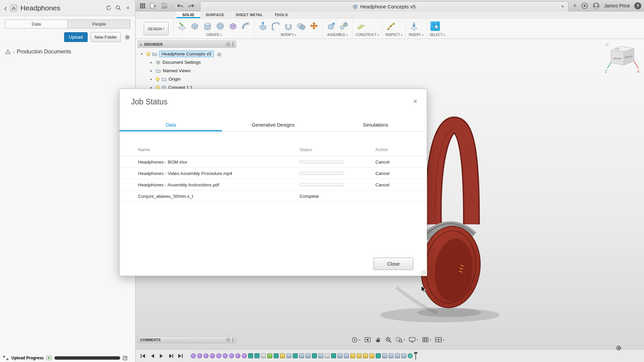 Image resolution: width=644 pixels, height=362 pixels. Describe the element at coordinates (108, 8) in the screenshot. I see `refresh-icon` at that location.